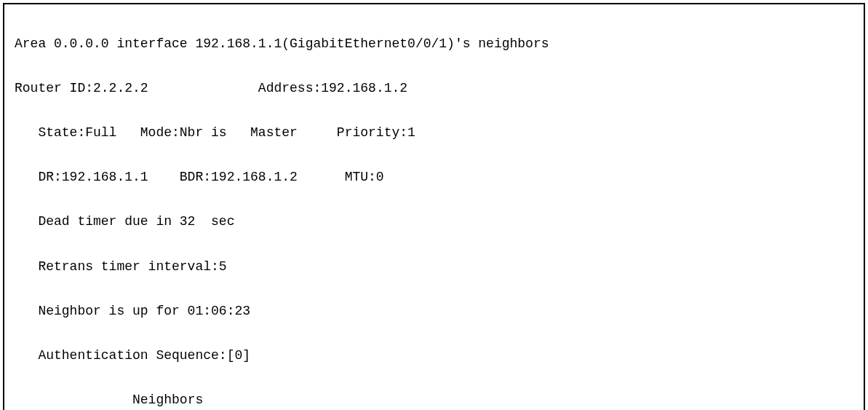  I want to click on area1-dead-timer-line: Dead timer due in 32 sec, so click(434, 221).